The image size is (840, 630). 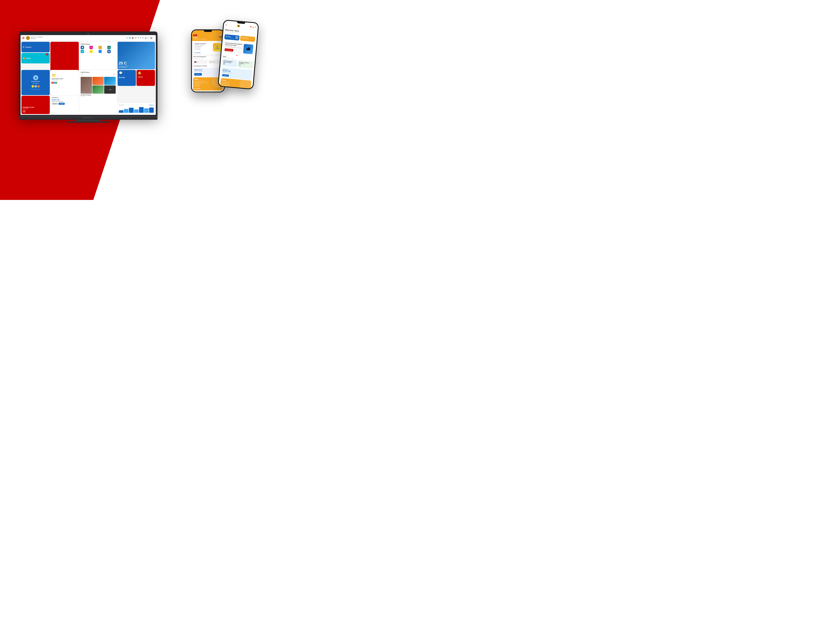 I want to click on p2-task-admin: Admin Dashboard Reviews Design 16 Tasks, so click(x=230, y=63).